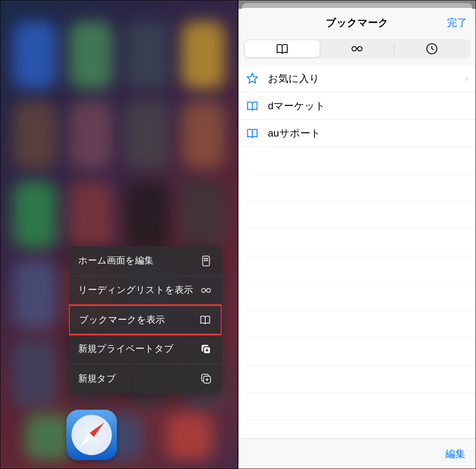 The height and width of the screenshot is (469, 476). Describe the element at coordinates (206, 349) in the screenshot. I see `tabs-plus-fill-icon` at that location.